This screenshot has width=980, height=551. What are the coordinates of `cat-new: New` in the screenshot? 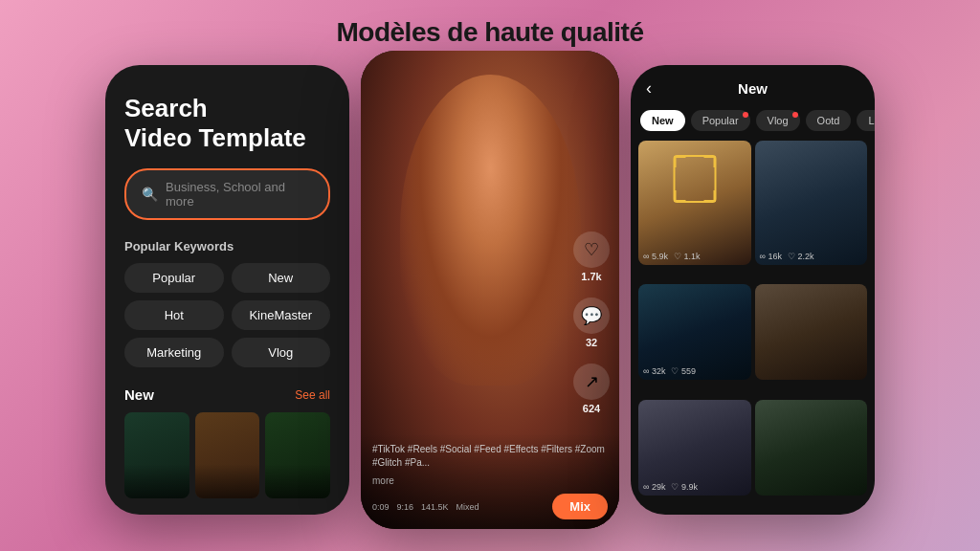 It's located at (662, 121).